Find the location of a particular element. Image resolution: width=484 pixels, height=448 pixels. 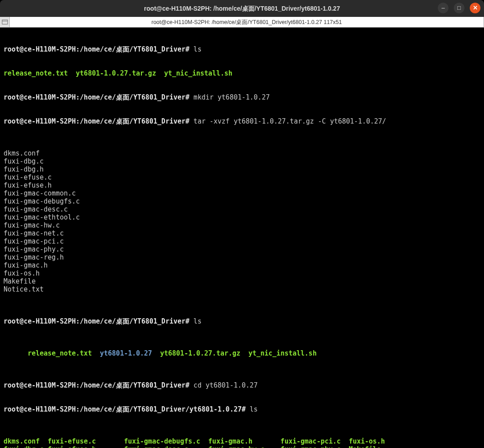

output-line: Makefile is located at coordinates (242, 281).